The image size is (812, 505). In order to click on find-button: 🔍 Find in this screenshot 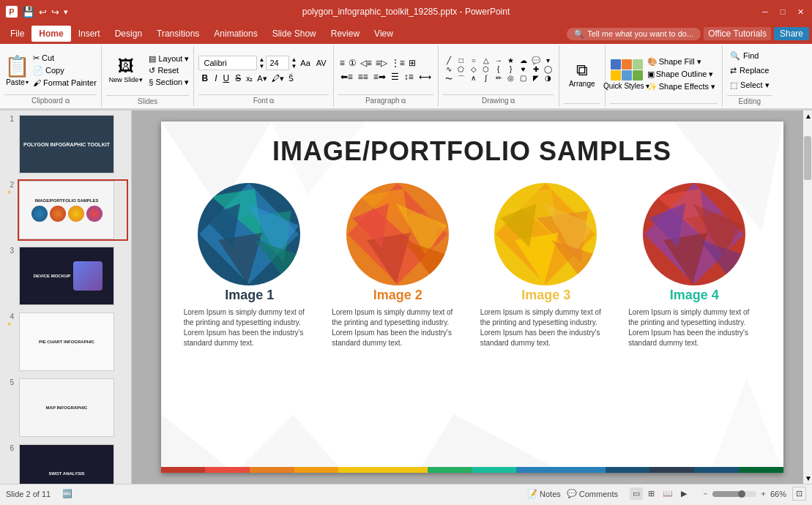, I will do `click(750, 56)`.